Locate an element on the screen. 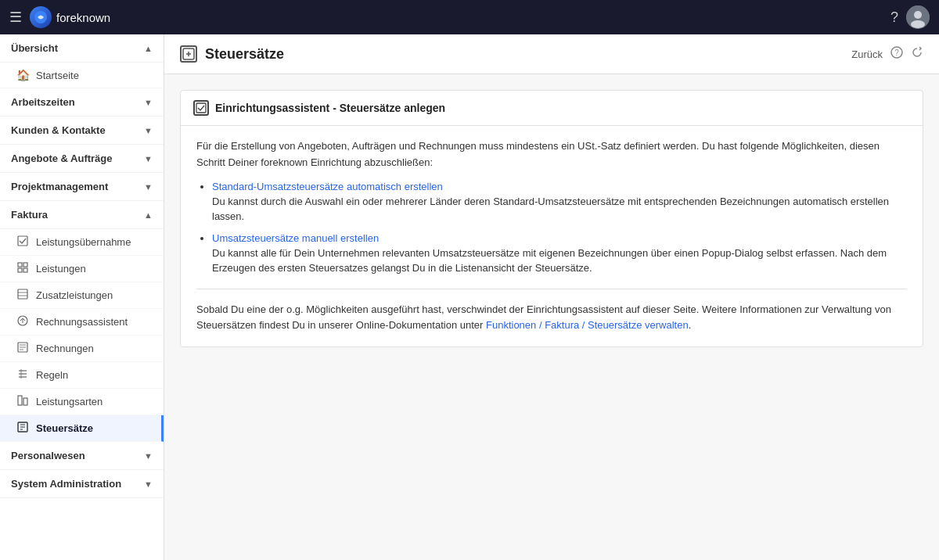 This screenshot has height=560, width=939. content-header: Steuersätze Zurück ? is located at coordinates (552, 55).